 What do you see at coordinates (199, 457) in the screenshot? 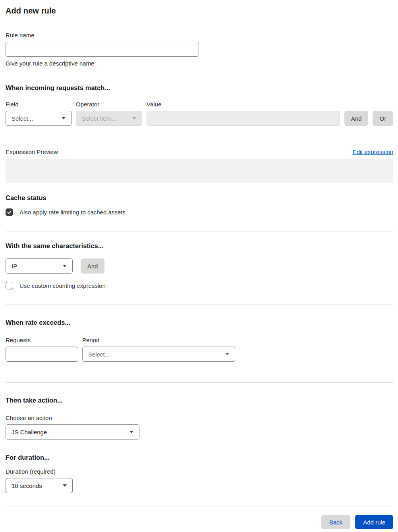
I see `duration-heading: For duration...` at bounding box center [199, 457].